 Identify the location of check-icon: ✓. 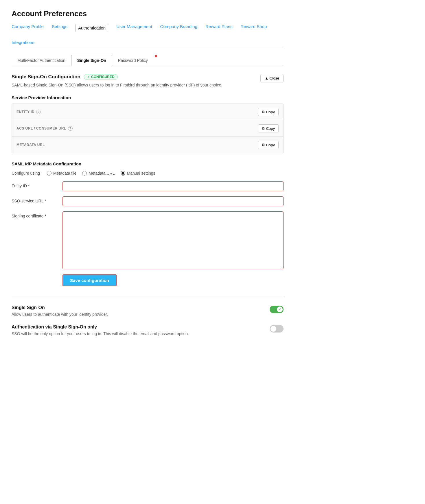
(89, 77).